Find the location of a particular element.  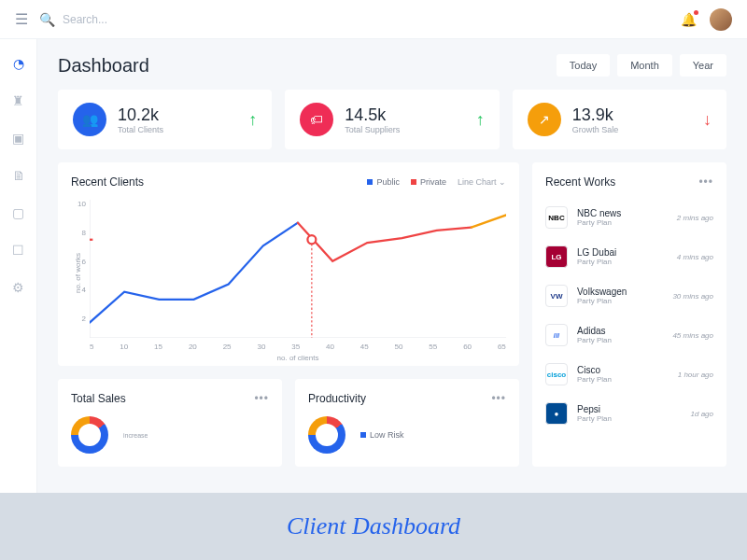

work-logo: VW is located at coordinates (557, 296).